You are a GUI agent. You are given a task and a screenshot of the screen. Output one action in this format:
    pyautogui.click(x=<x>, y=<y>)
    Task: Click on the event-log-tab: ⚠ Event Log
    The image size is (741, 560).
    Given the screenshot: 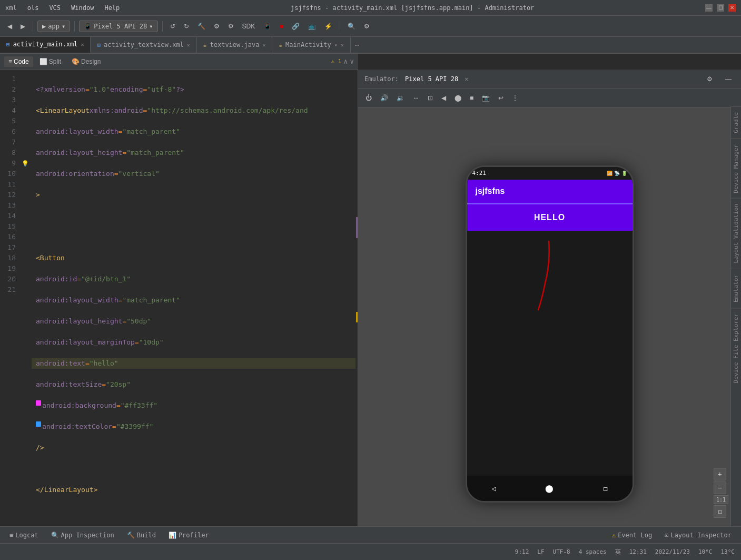 What is the action you would take?
    pyautogui.click(x=632, y=535)
    